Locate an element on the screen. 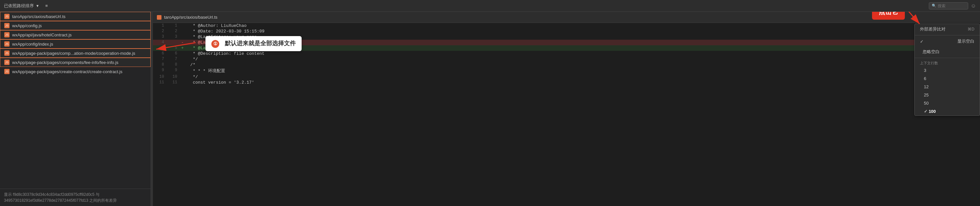  left-line-num: 1 is located at coordinates (160, 26).